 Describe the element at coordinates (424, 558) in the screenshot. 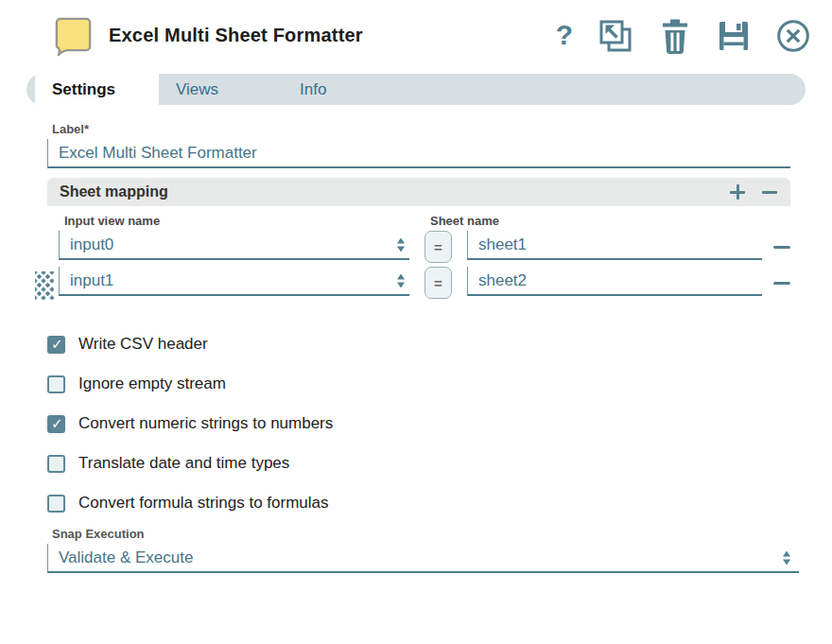

I see `snap-execution-dropdown: Validate & Execute` at that location.